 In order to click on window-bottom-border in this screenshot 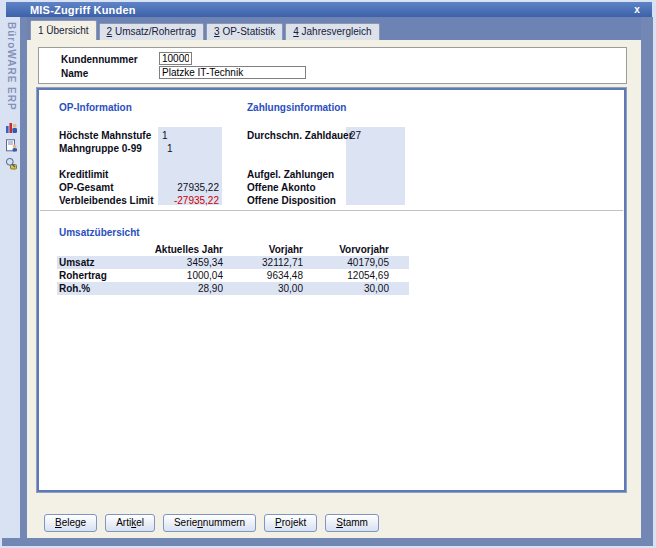, I will do `click(328, 542)`.